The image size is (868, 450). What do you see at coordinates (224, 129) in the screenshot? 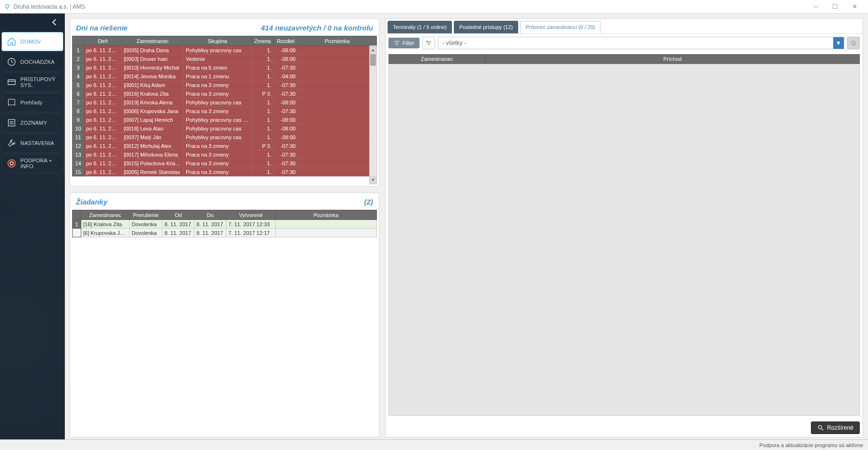
I see `table-row: 10po 6. 11. 2017[0018] Lexa AlanPohybliv…` at bounding box center [224, 129].